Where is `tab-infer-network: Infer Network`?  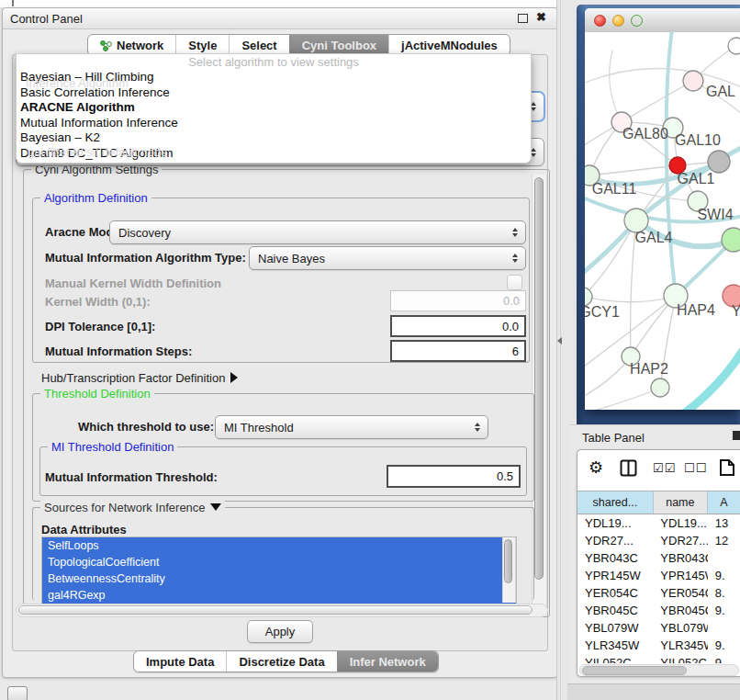
tab-infer-network: Infer Network is located at coordinates (387, 661).